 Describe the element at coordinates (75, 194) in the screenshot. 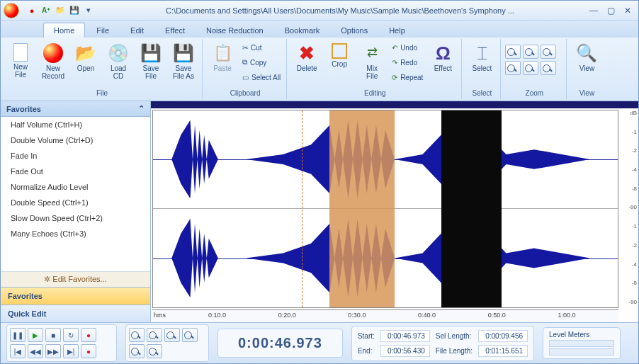

I see `favorites-list: Half Volume (Ctrl+H) Double Volume (Ctrl…` at that location.